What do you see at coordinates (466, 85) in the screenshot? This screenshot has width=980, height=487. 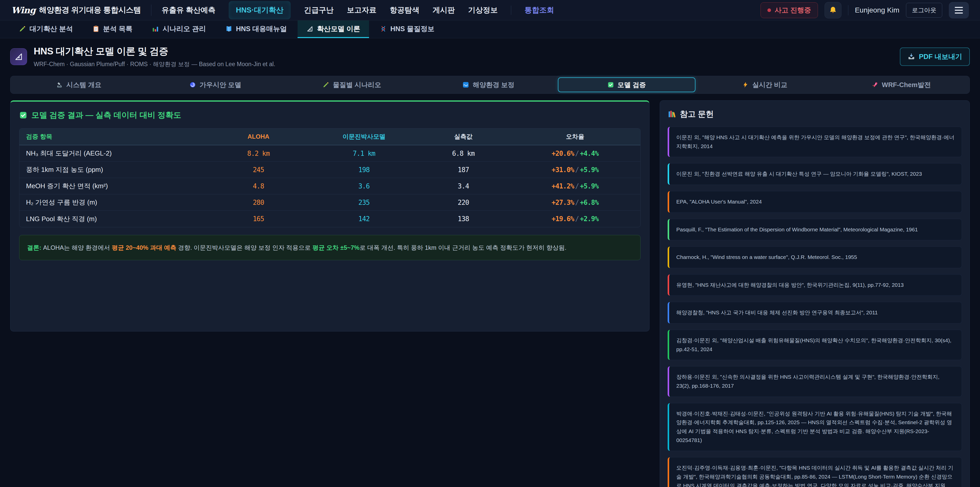 I see `wave-icon` at bounding box center [466, 85].